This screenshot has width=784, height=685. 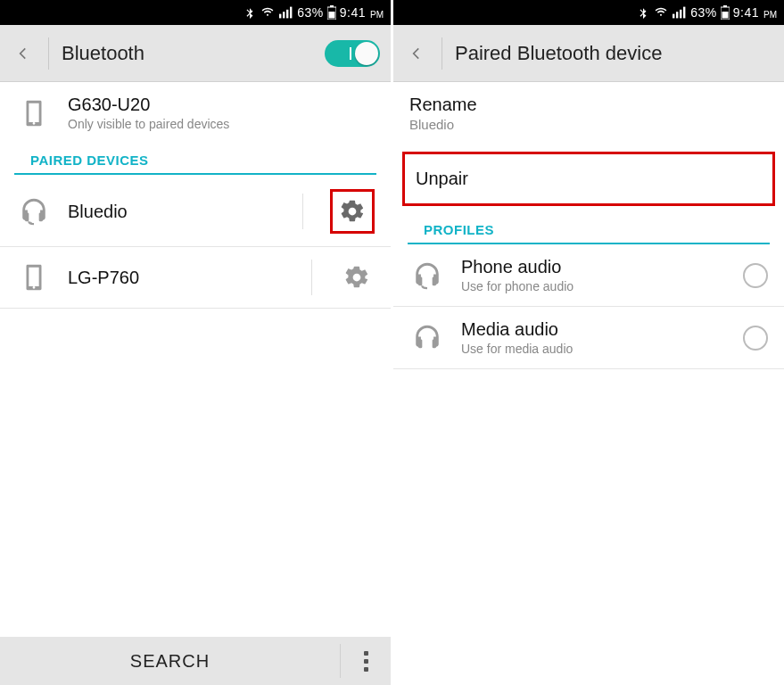 I want to click on own-device-subtitle: Only visible to paired devices, so click(x=221, y=124).